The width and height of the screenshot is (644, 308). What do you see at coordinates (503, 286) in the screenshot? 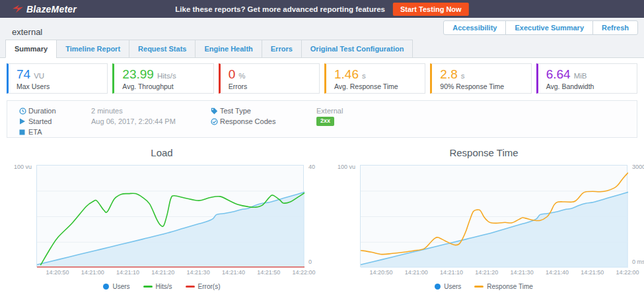
I see `legend-item-response-time: Response Time` at bounding box center [503, 286].